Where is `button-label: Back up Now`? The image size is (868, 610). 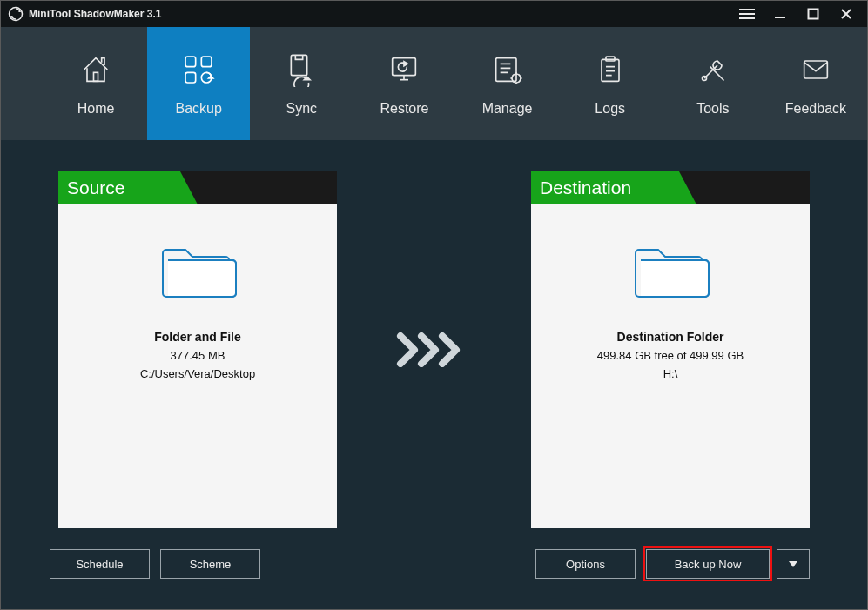
button-label: Back up Now is located at coordinates (709, 564).